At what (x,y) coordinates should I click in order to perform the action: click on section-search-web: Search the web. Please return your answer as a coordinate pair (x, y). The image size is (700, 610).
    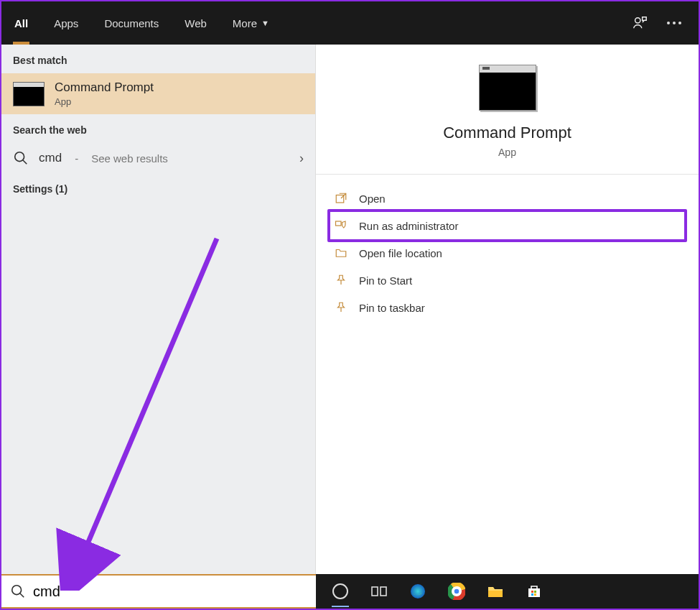
    Looking at the image, I should click on (158, 129).